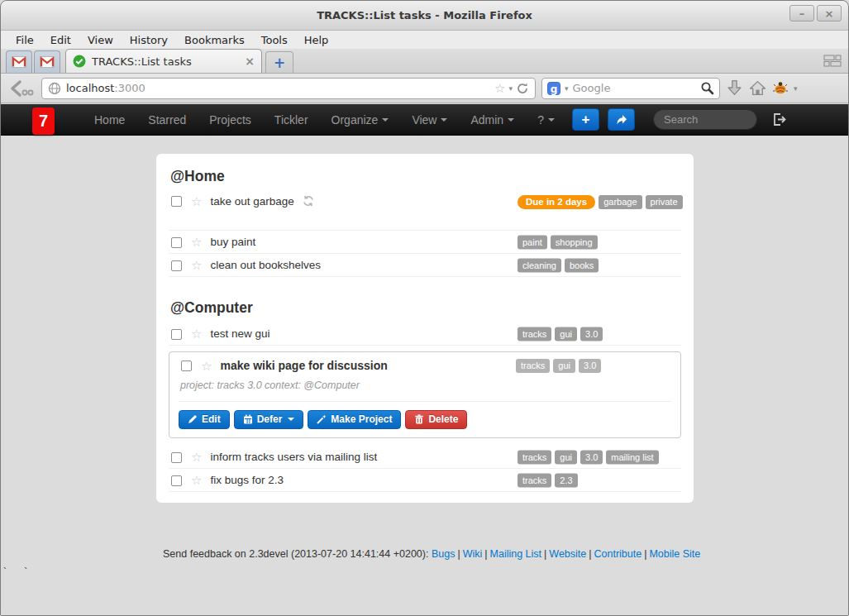 This screenshot has height=616, width=849. I want to click on home-icon, so click(757, 88).